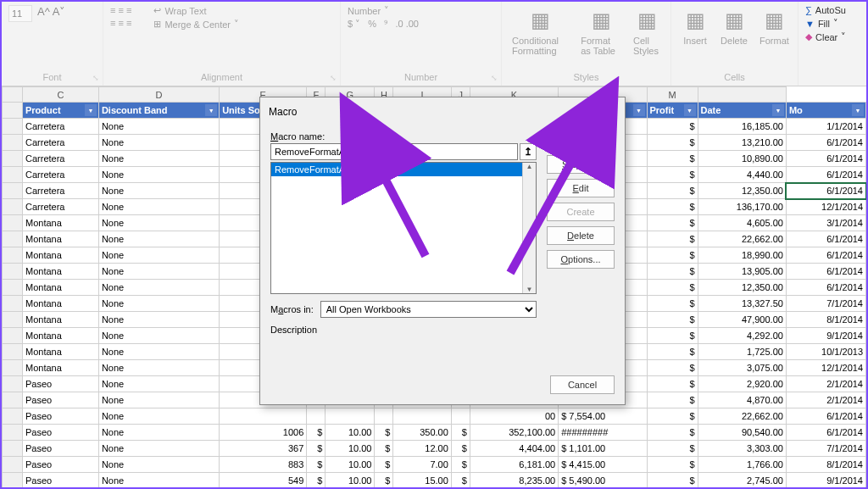 The image size is (868, 489). What do you see at coordinates (695, 26) in the screenshot?
I see `insert-button: ▦Insert` at bounding box center [695, 26].